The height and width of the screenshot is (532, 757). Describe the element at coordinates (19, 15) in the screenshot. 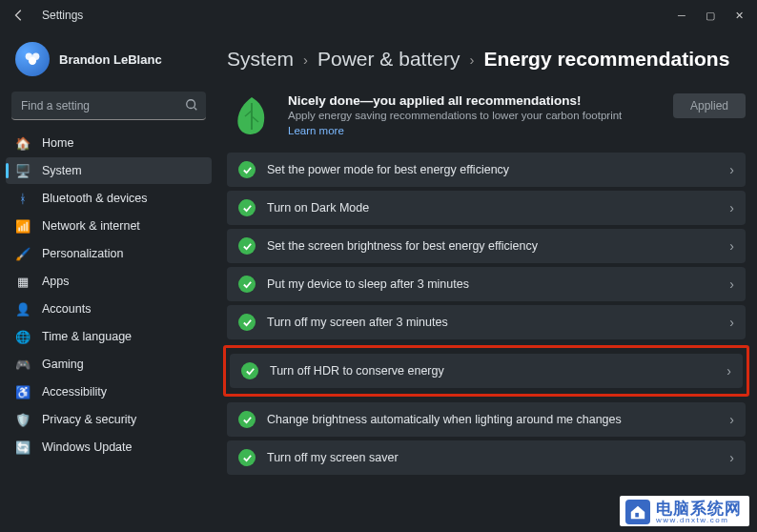

I see `back-button` at that location.